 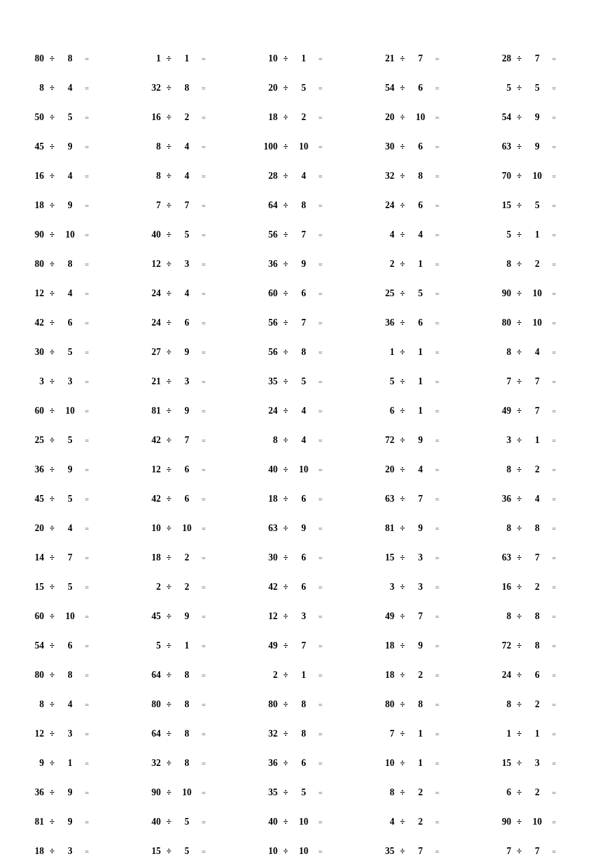 What do you see at coordinates (541, 793) in the screenshot?
I see `division-problem: 6÷2=` at bounding box center [541, 793].